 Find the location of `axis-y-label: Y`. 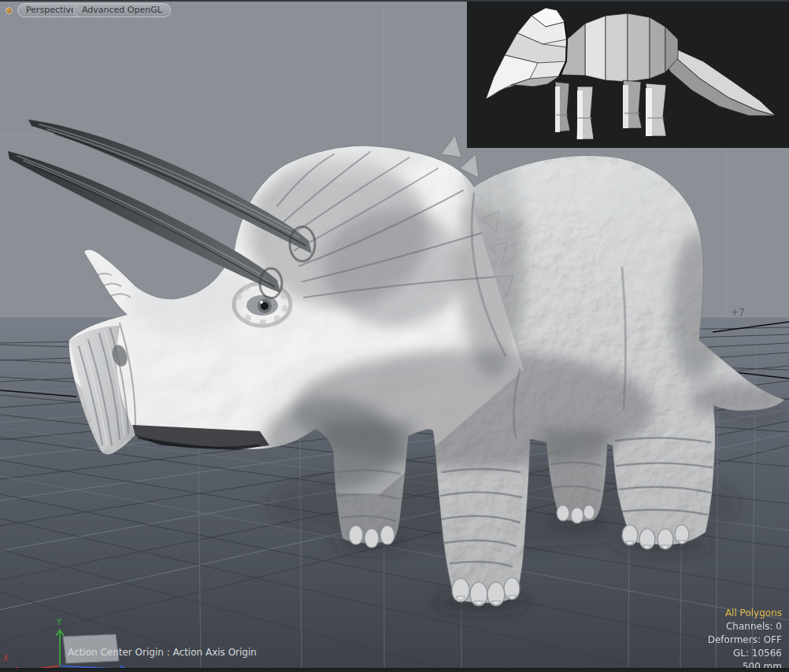

axis-y-label: Y is located at coordinates (59, 622).